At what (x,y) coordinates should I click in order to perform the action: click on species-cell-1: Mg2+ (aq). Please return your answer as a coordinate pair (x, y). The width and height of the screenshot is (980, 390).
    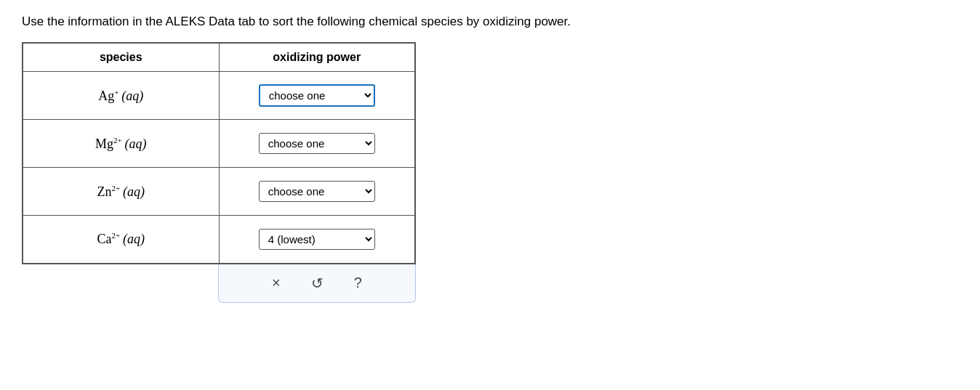
    Looking at the image, I should click on (121, 144).